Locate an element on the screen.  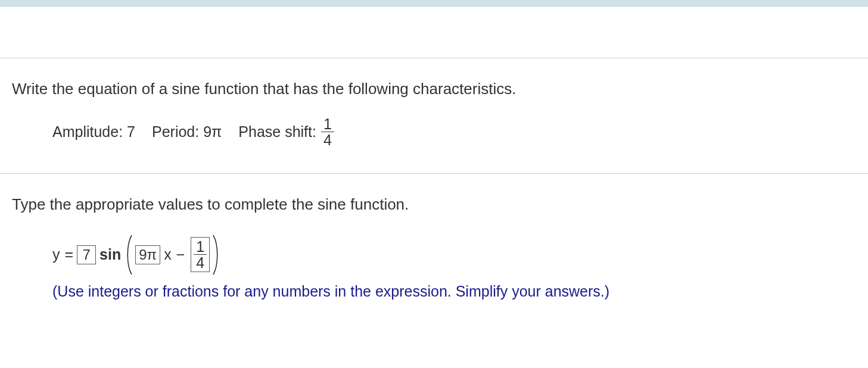
amplitude-input: 7 is located at coordinates (86, 255).